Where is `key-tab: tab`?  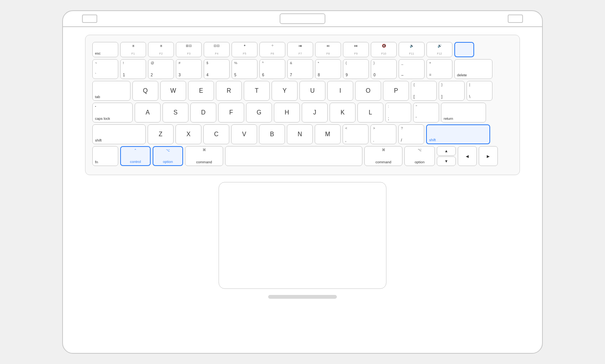
key-tab: tab is located at coordinates (111, 91).